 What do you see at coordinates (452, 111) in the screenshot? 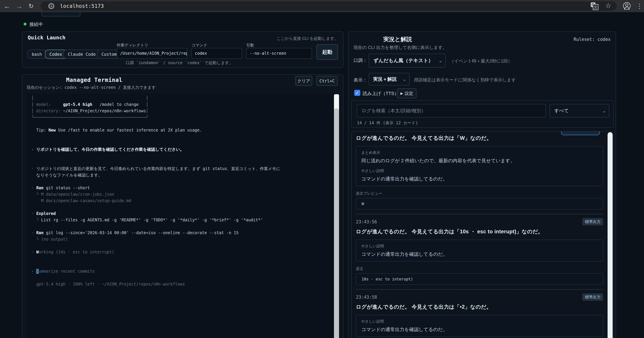
I see `log-search-input: ログを検索（本文/詳細/種別）` at bounding box center [452, 111].